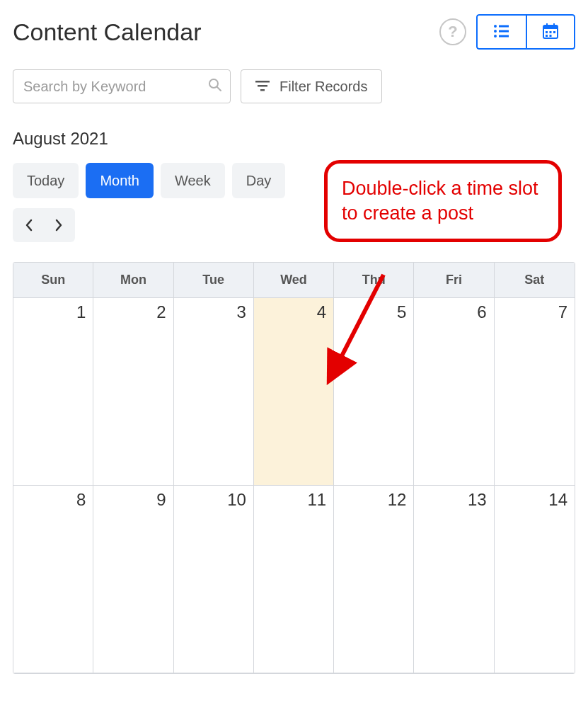 This screenshot has height=725, width=588. Describe the element at coordinates (59, 225) in the screenshot. I see `next-button` at that location.